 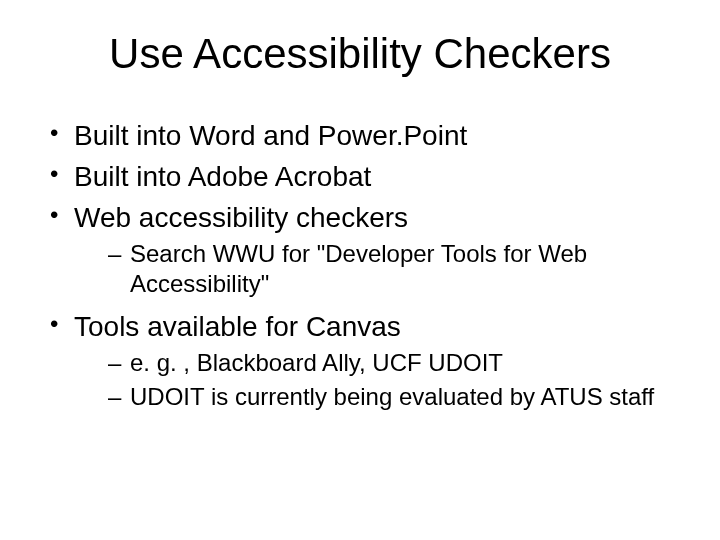 I want to click on sub-list: Search WWU for "Developer Tools for Web …, so click(x=382, y=269).